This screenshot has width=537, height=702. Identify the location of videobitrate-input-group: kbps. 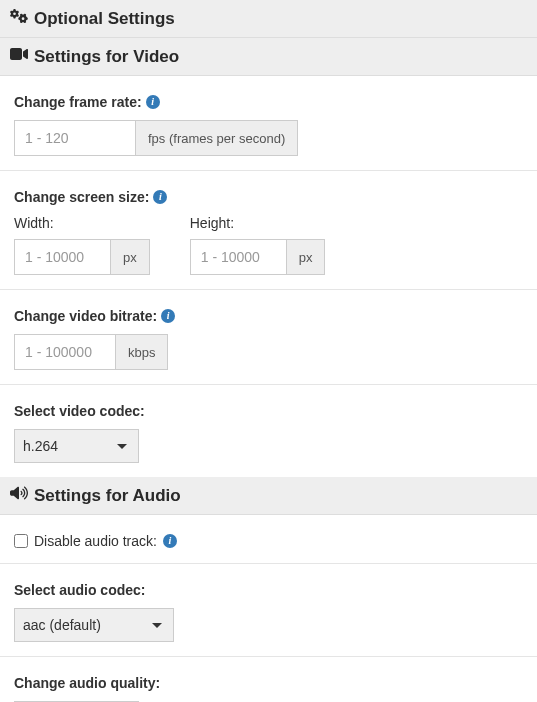
(91, 352).